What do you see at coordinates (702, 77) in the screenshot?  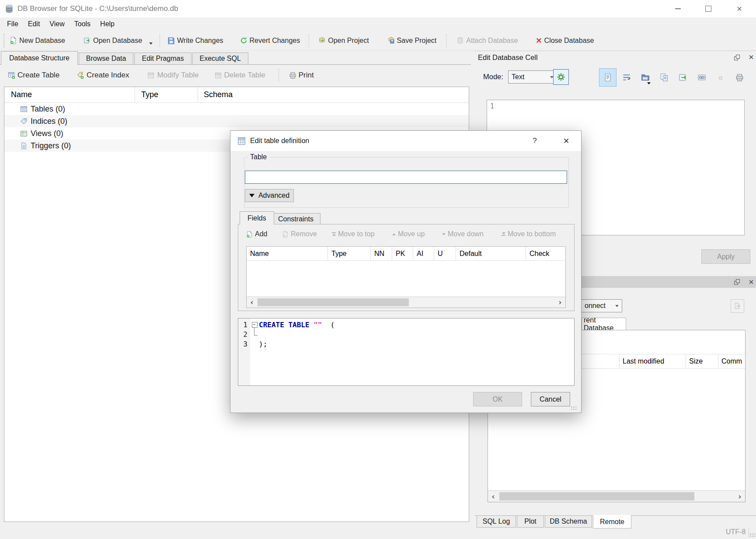 I see `link-button` at bounding box center [702, 77].